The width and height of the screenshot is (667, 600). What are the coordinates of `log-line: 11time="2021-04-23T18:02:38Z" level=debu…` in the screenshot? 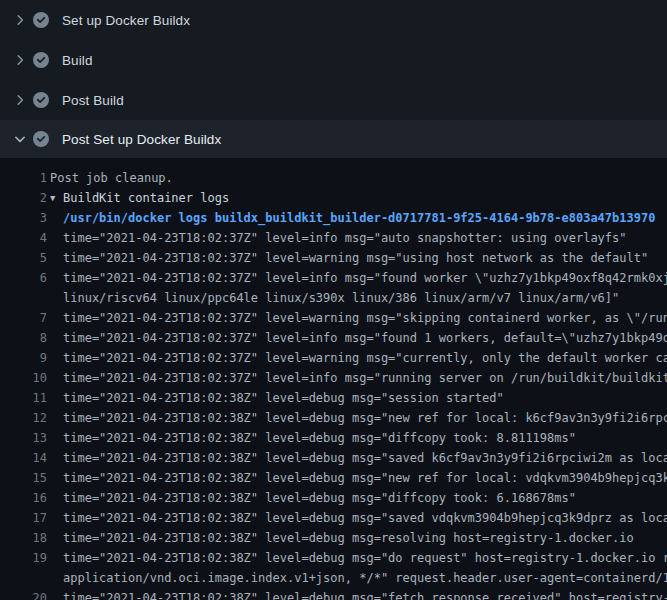 It's located at (334, 398).